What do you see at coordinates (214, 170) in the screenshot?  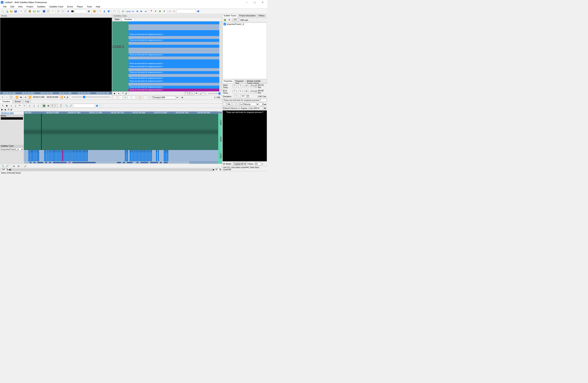 I see `tl-hscroll-right: ▶` at bounding box center [214, 170].